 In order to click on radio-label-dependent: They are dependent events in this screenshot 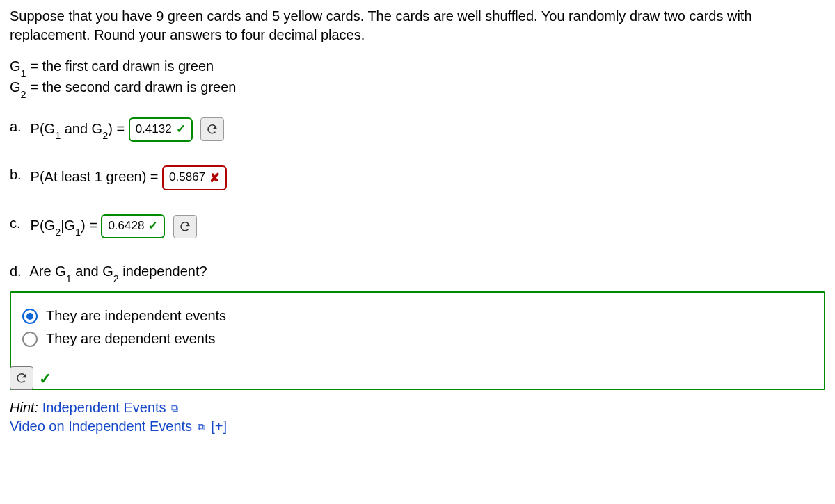, I will do `click(131, 339)`.